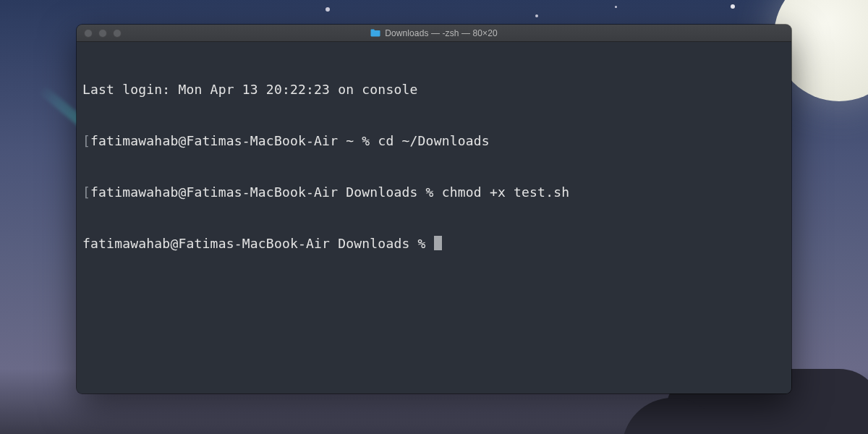  What do you see at coordinates (117, 33) in the screenshot?
I see `zoom-button` at bounding box center [117, 33].